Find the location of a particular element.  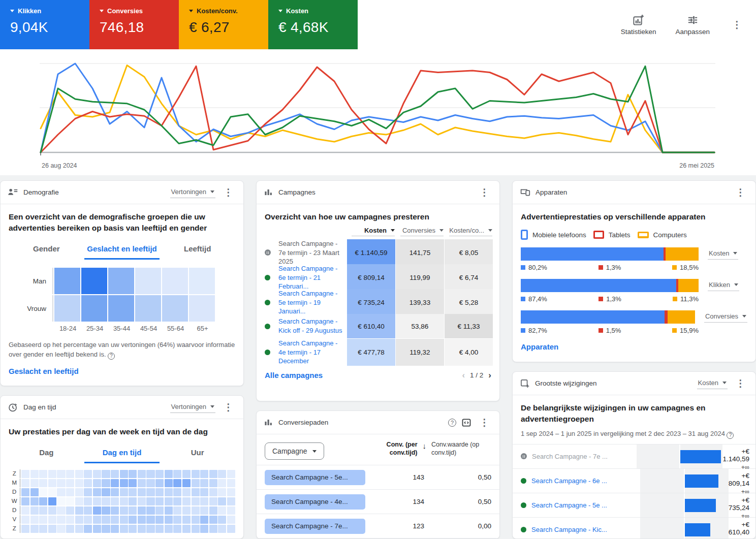

tab-dag-en-tijd: Dag en tijd is located at coordinates (122, 453).